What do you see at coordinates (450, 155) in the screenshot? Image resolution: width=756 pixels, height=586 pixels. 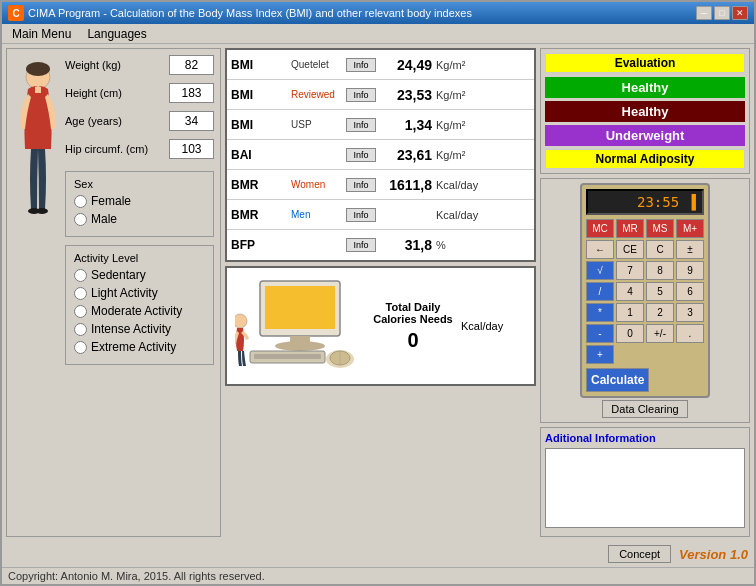 I see `bai-unit: Kg/m²` at bounding box center [450, 155].